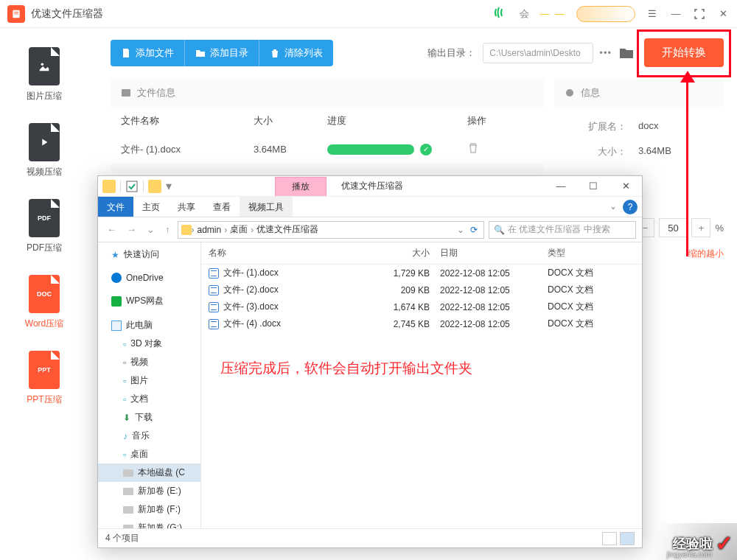 Image resolution: width=737 pixels, height=560 pixels. What do you see at coordinates (626, 53) in the screenshot?
I see `browse-folder-button` at bounding box center [626, 53].